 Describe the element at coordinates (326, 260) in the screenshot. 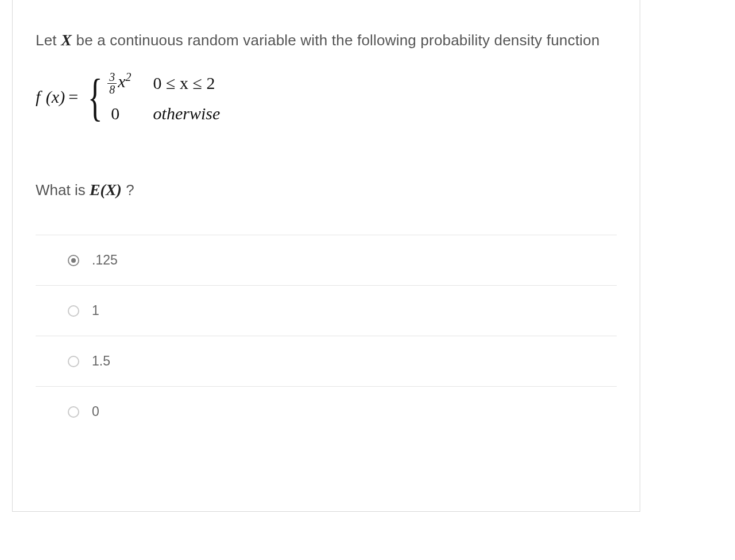

I see `answer-option: .125` at that location.